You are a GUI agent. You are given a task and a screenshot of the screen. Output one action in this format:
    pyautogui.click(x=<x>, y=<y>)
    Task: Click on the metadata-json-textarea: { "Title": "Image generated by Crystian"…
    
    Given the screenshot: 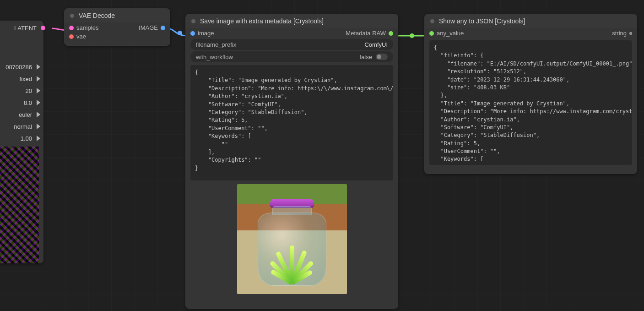 What is the action you would take?
    pyautogui.click(x=292, y=123)
    